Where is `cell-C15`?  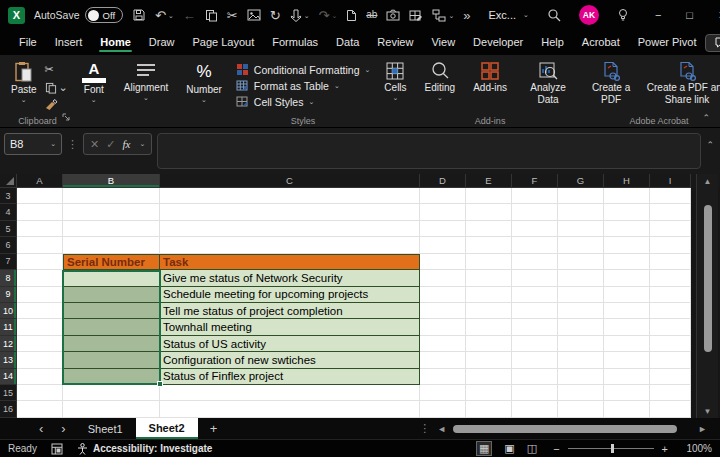
cell-C15 is located at coordinates (290, 393).